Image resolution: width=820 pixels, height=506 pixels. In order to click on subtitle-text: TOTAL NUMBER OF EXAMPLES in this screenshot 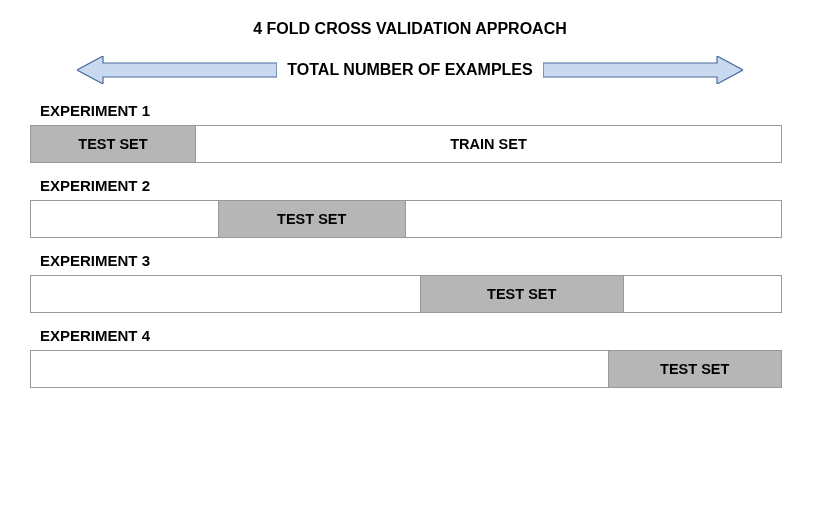, I will do `click(410, 70)`.